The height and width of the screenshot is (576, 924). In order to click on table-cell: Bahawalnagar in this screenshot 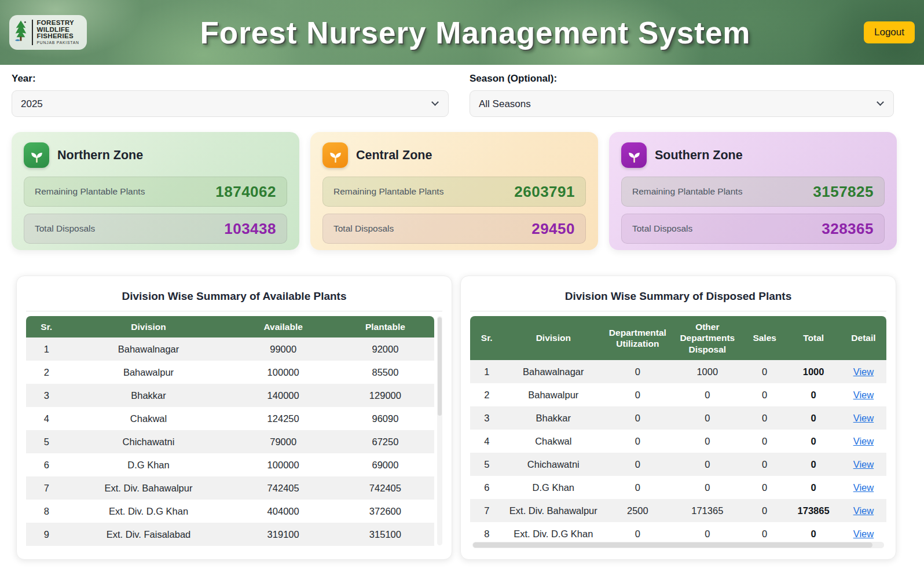, I will do `click(149, 349)`.